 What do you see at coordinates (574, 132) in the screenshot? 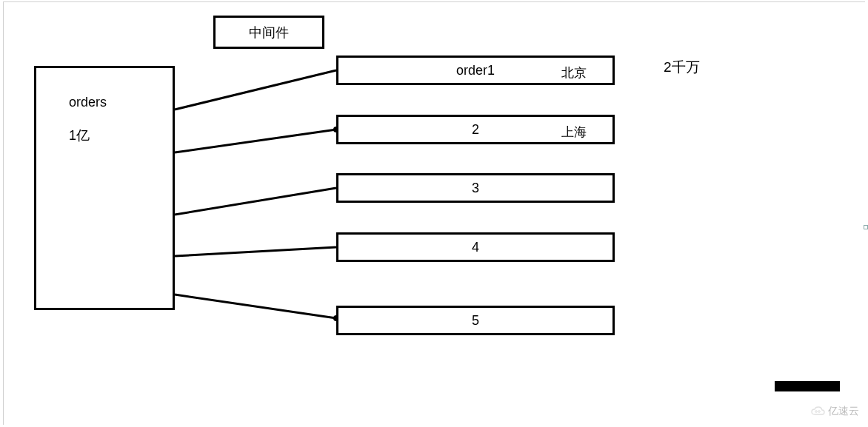
I see `shard-tag: 上海` at bounding box center [574, 132].